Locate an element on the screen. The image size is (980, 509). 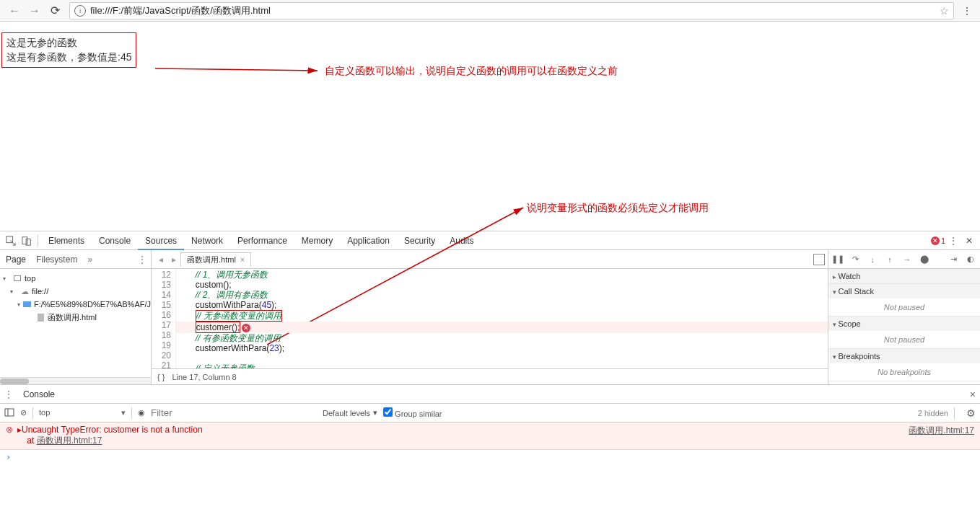
bookmark-icon: ☆ is located at coordinates (944, 11).